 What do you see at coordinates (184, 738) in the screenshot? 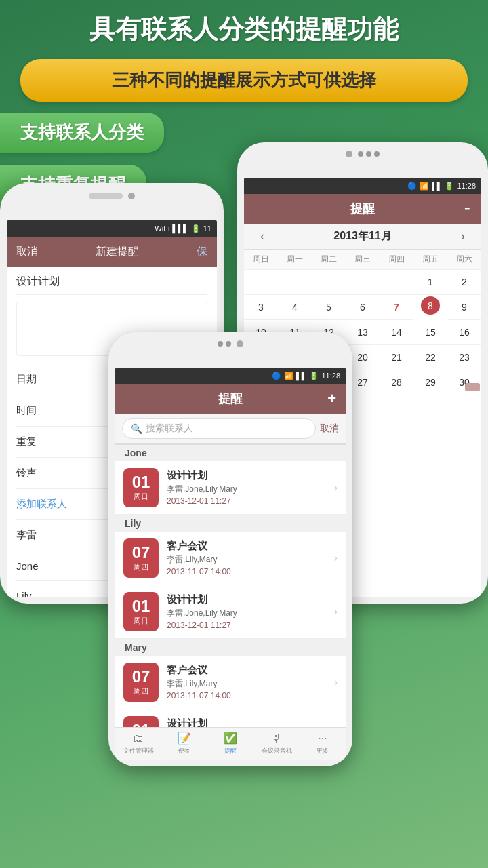
I see `notes-icon: 📝` at bounding box center [184, 738].